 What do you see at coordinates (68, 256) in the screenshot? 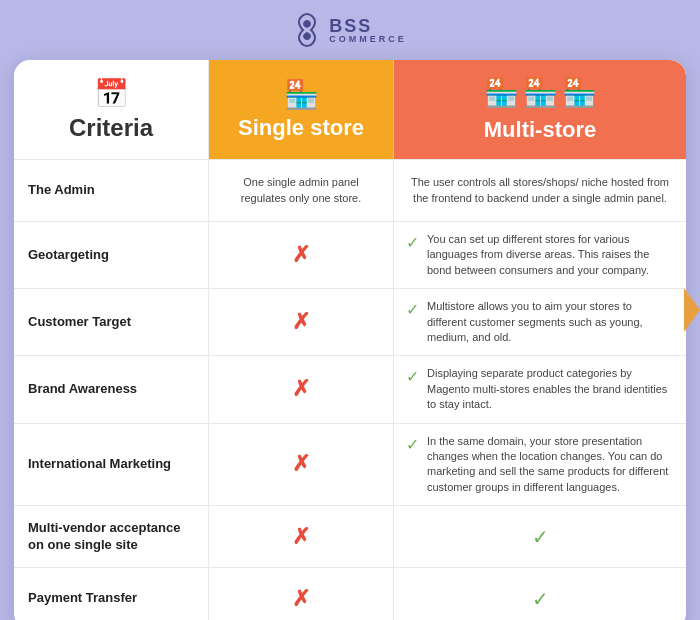
I see `criteria-text-1: Geotargeting` at bounding box center [68, 256].